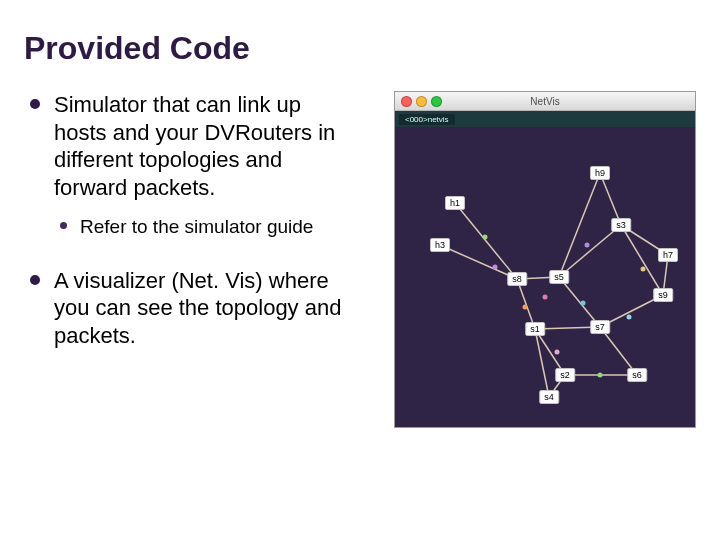 The image size is (720, 540). What do you see at coordinates (199, 227) in the screenshot?
I see `sub-bullet-list: Refer to the simulator guide` at bounding box center [199, 227].